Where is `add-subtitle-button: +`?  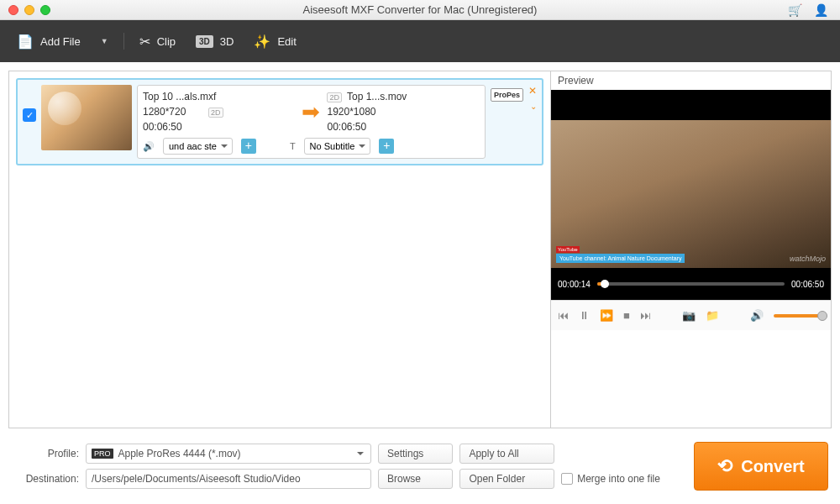
add-subtitle-button: + is located at coordinates (386, 146).